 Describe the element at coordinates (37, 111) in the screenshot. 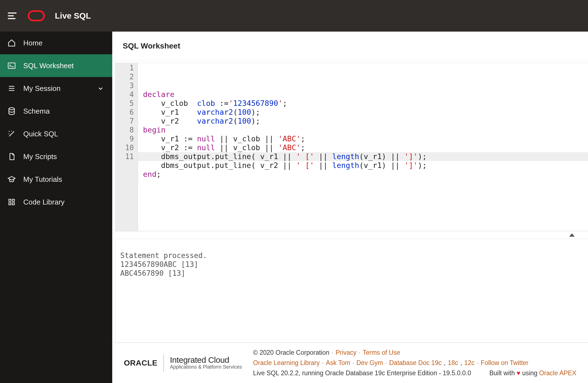

I see `sidebar-item-label: Schema` at that location.